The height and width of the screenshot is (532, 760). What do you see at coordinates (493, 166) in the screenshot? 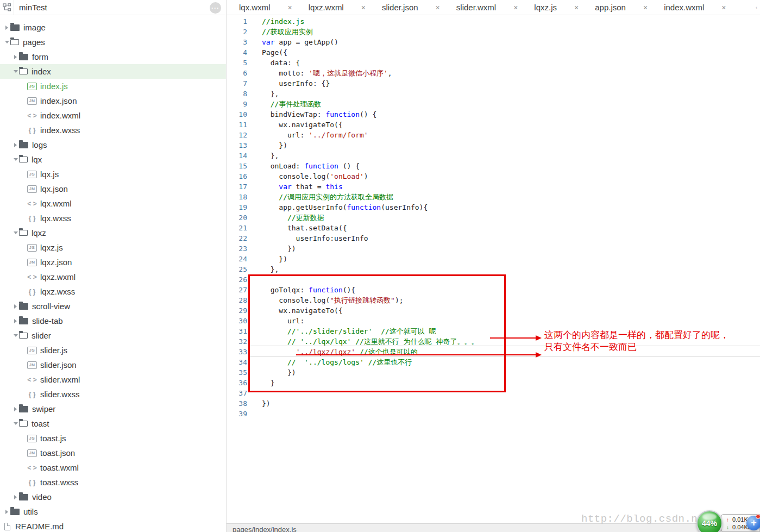
I see `code-line-15: 15 onLoad: function () {` at bounding box center [493, 166].